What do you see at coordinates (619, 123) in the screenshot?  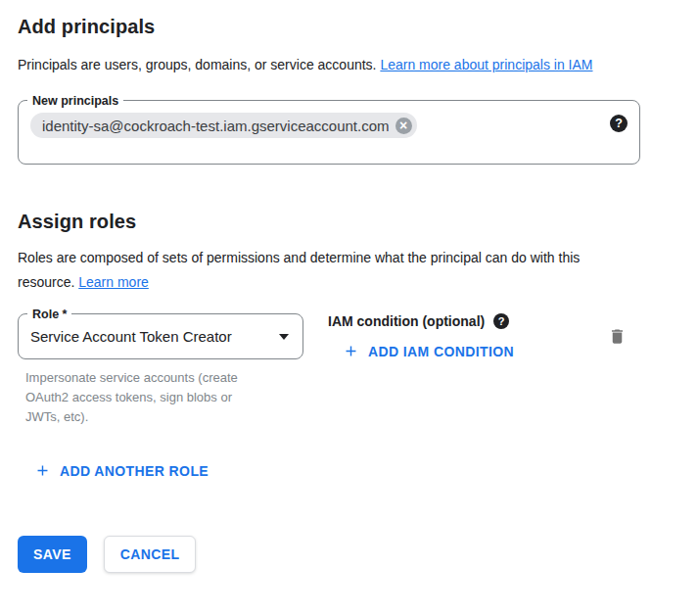 I see `new-principals-help-icon: ?` at bounding box center [619, 123].